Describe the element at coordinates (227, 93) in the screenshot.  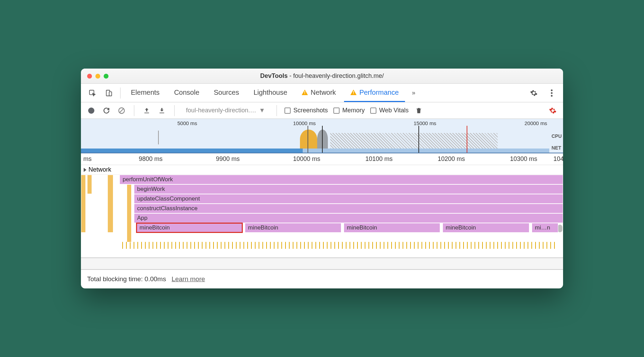
I see `tab-sources: Sources` at that location.